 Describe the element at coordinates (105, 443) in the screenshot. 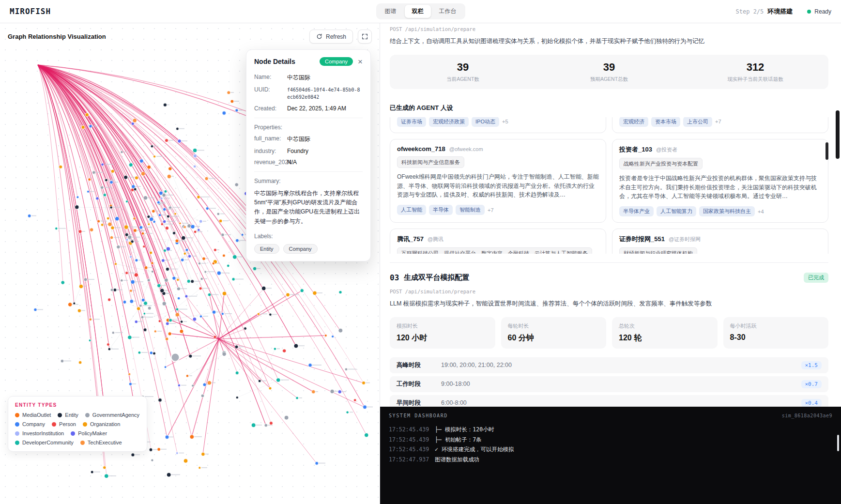

I see `legend-label: TechExecutive` at that location.